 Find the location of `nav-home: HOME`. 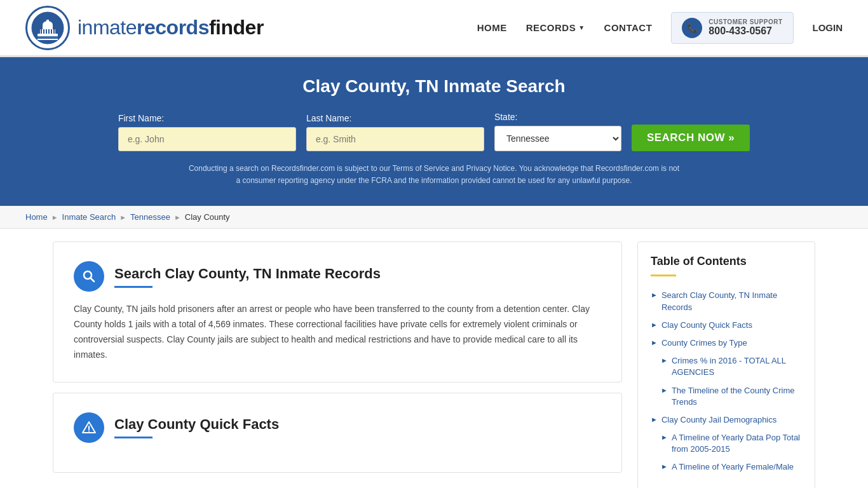

nav-home: HOME is located at coordinates (492, 28).